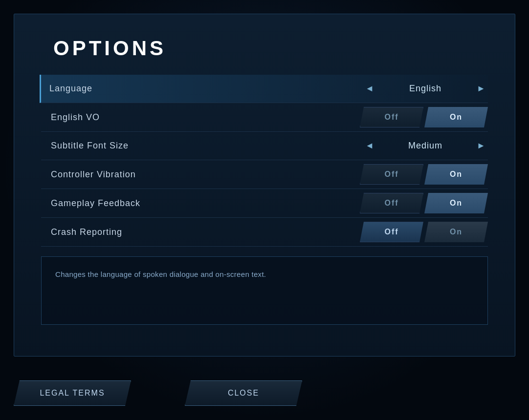 The image size is (529, 420). Describe the element at coordinates (456, 174) in the screenshot. I see `controller-vibration-on-button: On` at that location.